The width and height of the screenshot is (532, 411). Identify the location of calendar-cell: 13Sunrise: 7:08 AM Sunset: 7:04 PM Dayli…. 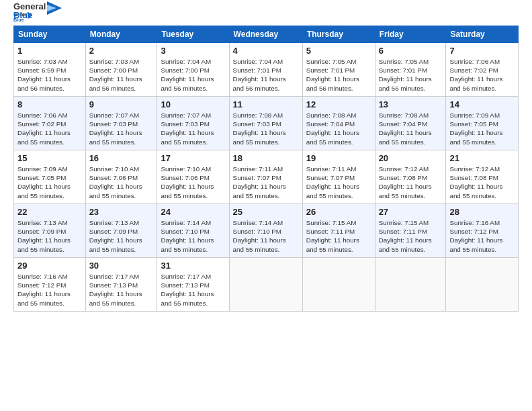
(410, 124).